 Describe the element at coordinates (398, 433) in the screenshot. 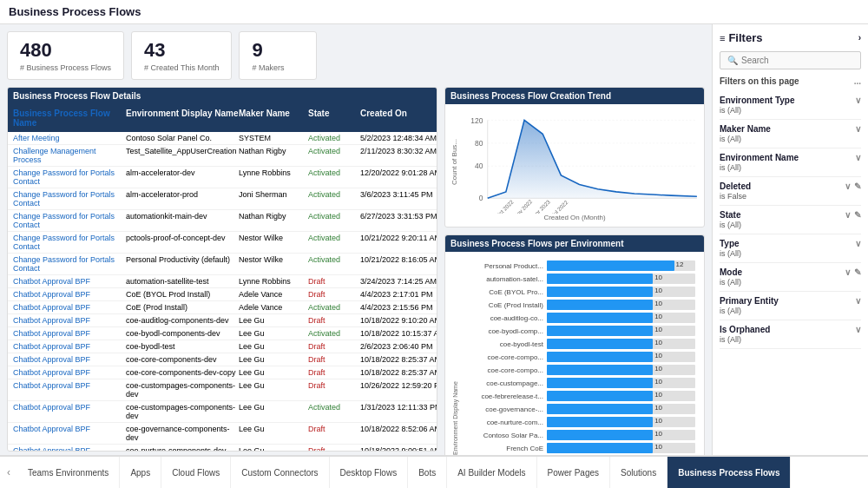

I see `cell-created-17: 10/18/2022 8:52:06 AM` at that location.